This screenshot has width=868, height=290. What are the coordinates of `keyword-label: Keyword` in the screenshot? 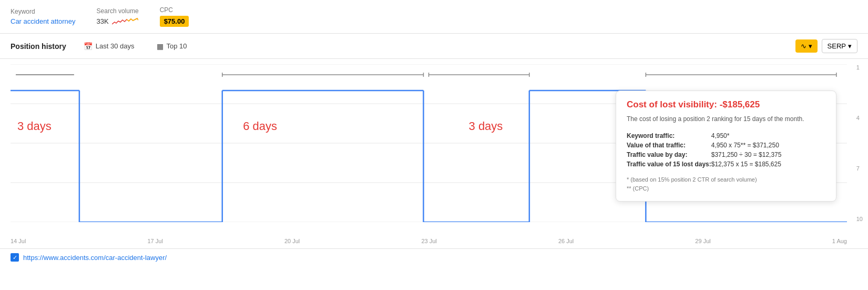 It's located at (43, 12).